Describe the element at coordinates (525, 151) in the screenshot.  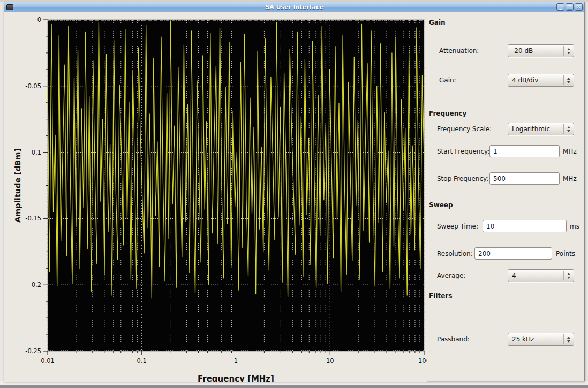
I see `start-frequency-input` at that location.